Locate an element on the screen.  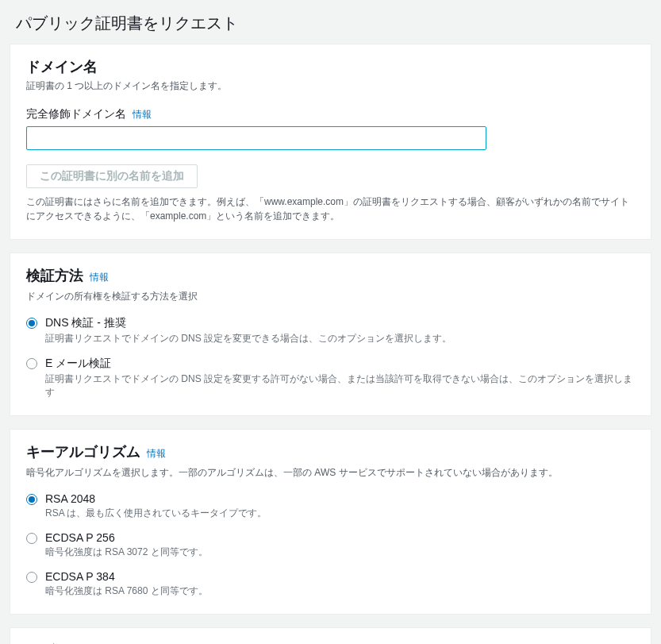
fqdn-input is located at coordinates (256, 138).